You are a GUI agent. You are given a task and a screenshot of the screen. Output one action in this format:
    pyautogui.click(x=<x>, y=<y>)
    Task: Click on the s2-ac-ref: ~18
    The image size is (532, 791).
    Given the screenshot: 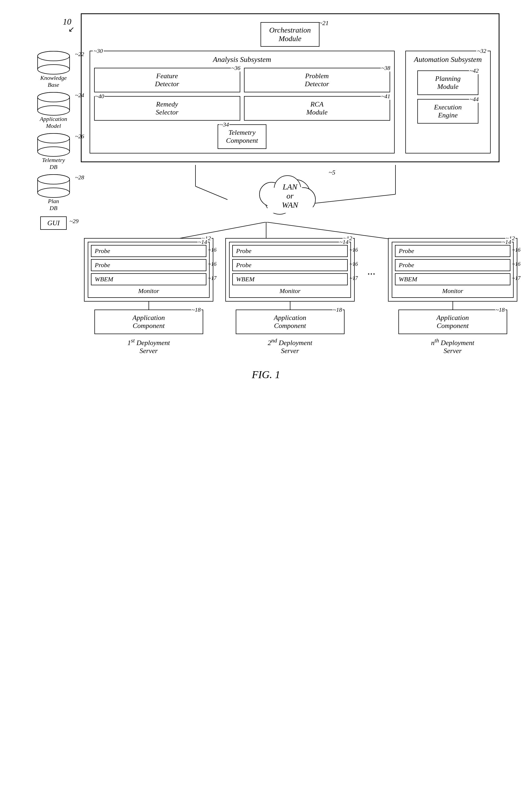 What is the action you would take?
    pyautogui.click(x=338, y=310)
    